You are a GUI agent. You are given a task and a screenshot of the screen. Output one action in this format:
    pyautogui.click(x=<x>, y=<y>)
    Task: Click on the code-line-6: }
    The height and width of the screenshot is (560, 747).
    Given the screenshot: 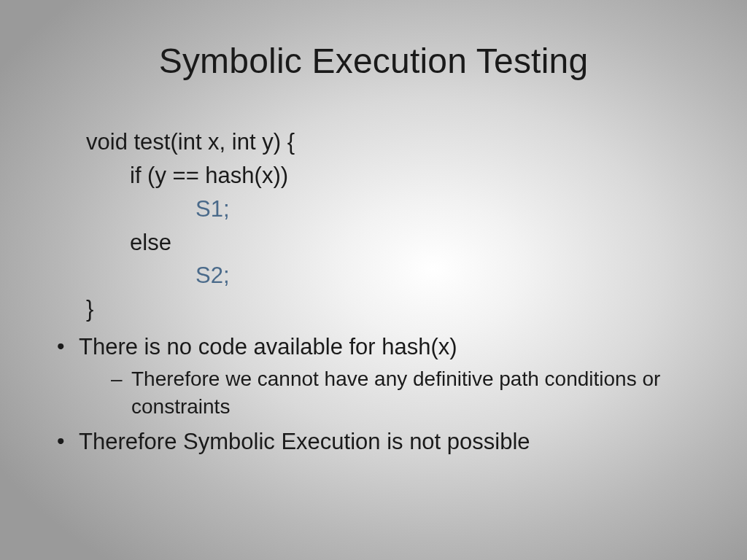 What is the action you would take?
    pyautogui.click(x=395, y=309)
    